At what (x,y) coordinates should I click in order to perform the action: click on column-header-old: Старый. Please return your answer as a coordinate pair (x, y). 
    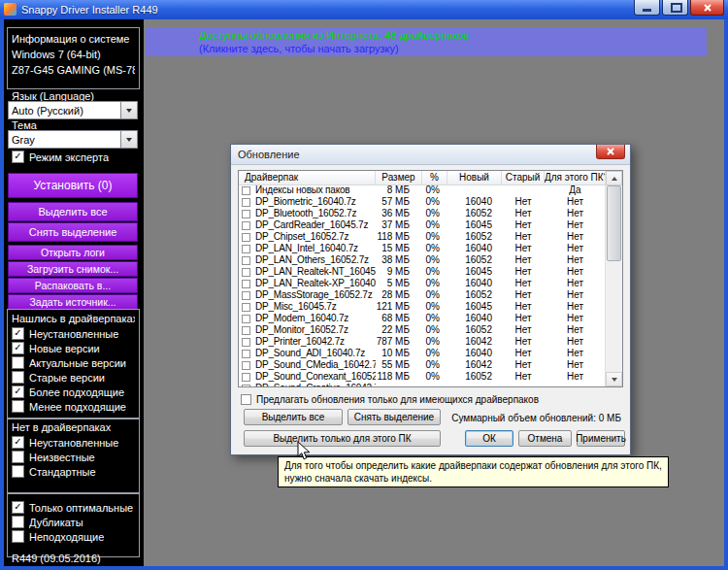
    Looking at the image, I should click on (523, 178).